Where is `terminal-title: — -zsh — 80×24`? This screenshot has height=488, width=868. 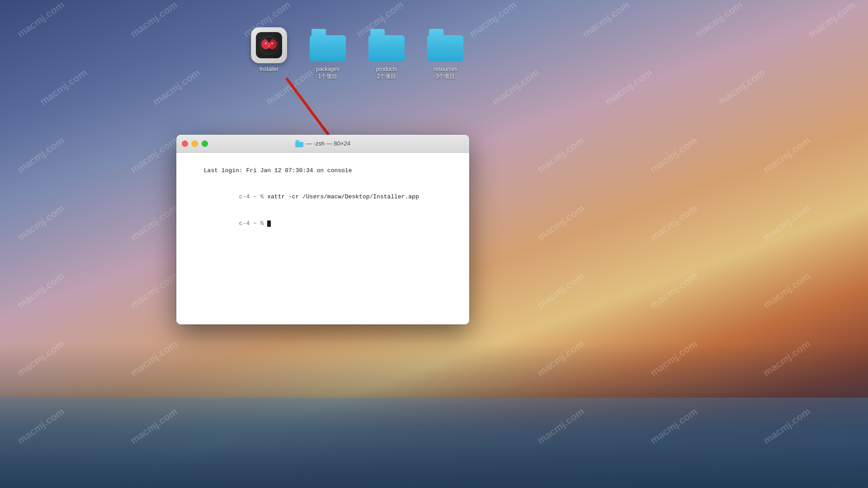 terminal-title: — -zsh — 80×24 is located at coordinates (323, 144).